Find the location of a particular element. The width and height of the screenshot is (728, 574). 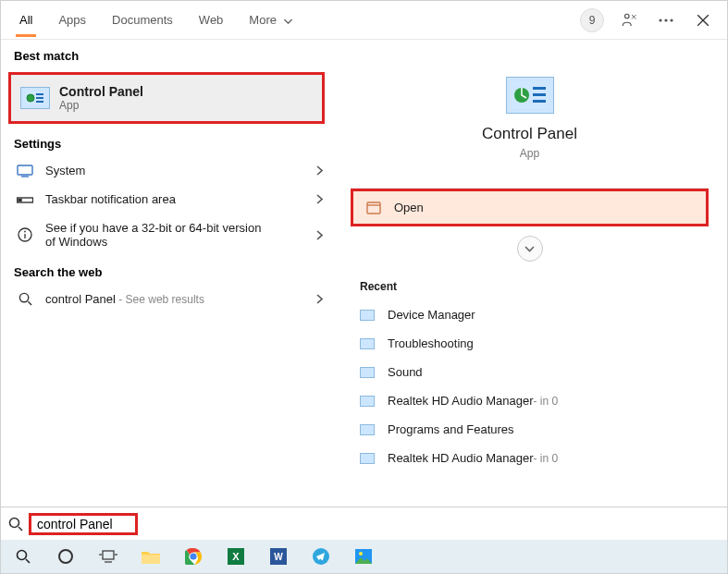

file-explorer-icon is located at coordinates (151, 556).